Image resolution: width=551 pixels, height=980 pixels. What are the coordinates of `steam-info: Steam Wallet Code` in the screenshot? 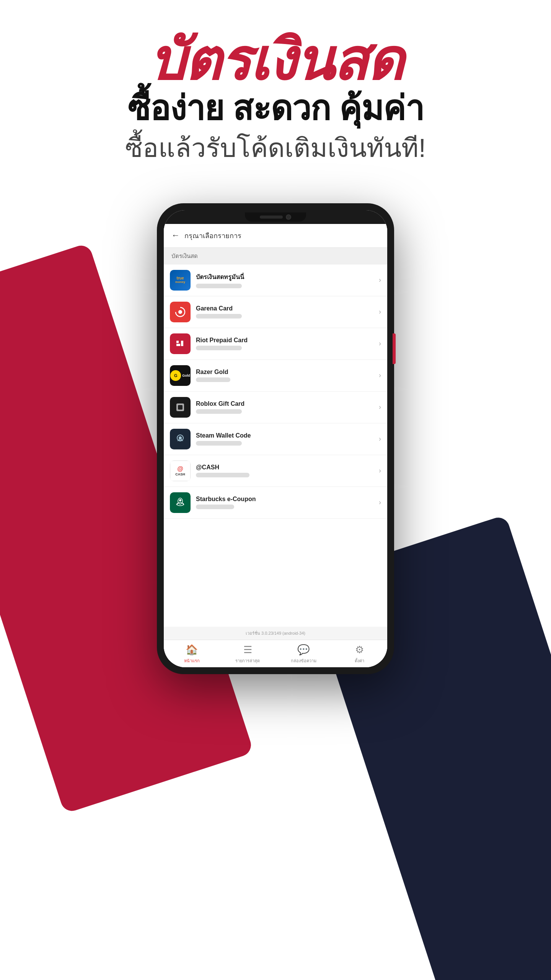 It's located at (285, 439).